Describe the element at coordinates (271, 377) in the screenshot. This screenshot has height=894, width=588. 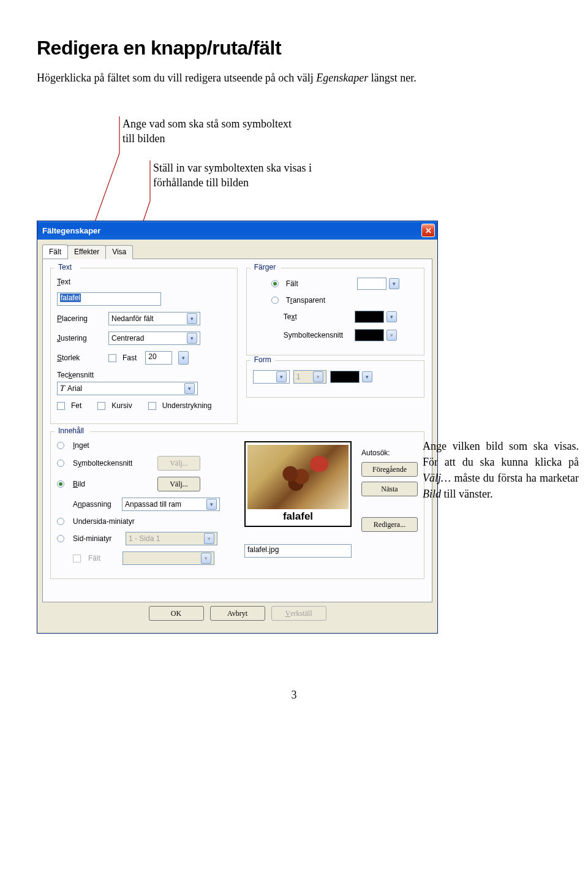
I see `combo-shape: ▾` at that location.